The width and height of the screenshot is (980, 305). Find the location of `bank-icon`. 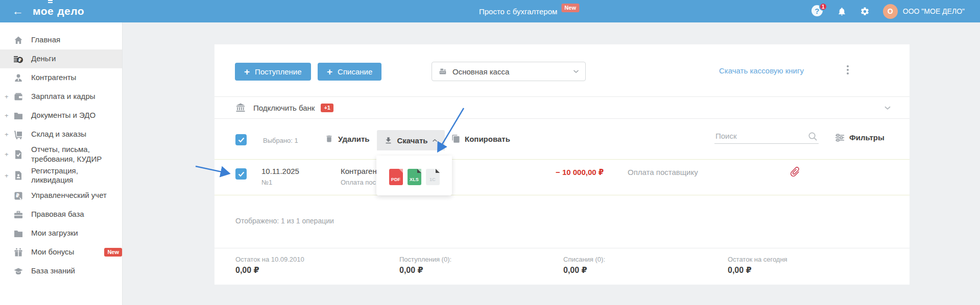

bank-icon is located at coordinates (241, 108).